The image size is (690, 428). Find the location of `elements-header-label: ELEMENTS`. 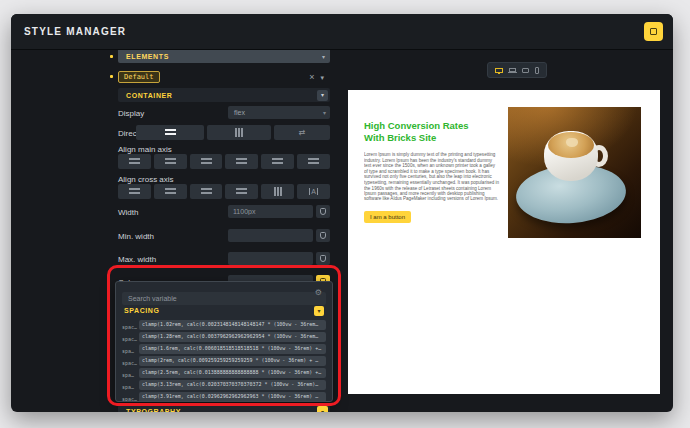

elements-header-label: ELEMENTS is located at coordinates (224, 56).